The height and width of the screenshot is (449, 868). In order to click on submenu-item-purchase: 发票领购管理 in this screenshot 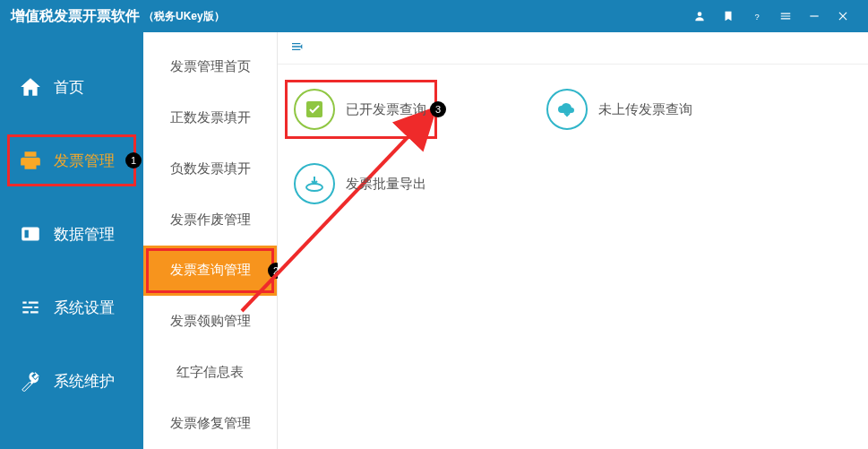, I will do `click(210, 321)`.